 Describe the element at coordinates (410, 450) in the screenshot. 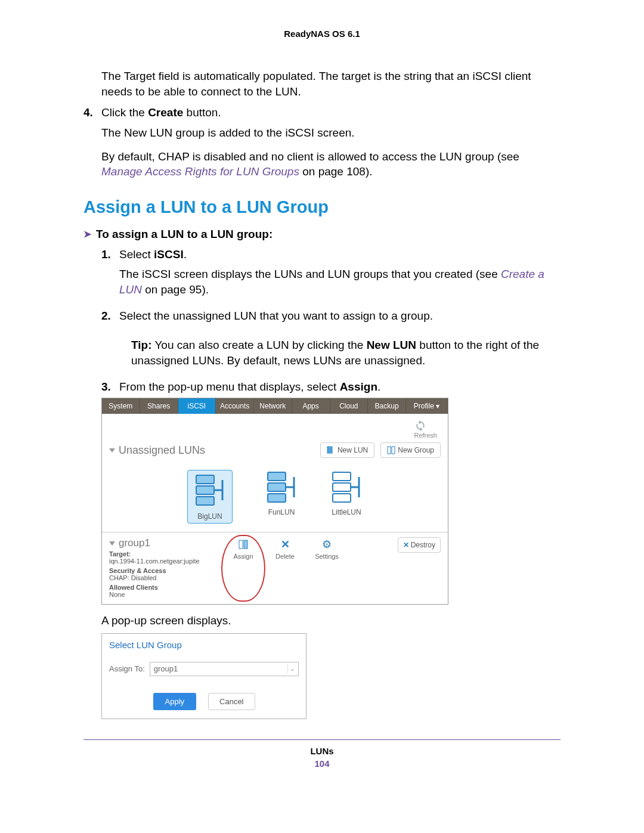

I see `new-group-button: New Group` at that location.